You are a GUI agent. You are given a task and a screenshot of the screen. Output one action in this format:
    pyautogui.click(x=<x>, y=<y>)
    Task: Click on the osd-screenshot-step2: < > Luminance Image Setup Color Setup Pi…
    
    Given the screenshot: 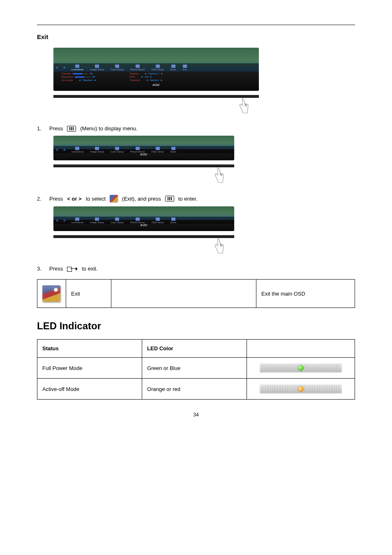 What is the action you would take?
    pyautogui.click(x=144, y=219)
    